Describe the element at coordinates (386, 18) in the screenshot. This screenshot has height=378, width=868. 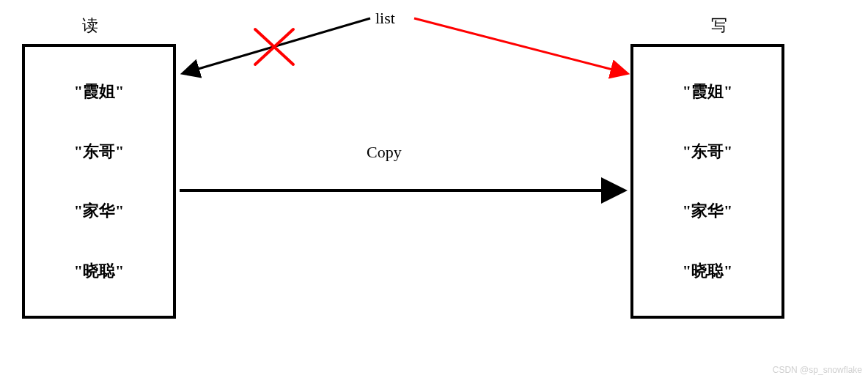
I see `label-list: list` at that location.